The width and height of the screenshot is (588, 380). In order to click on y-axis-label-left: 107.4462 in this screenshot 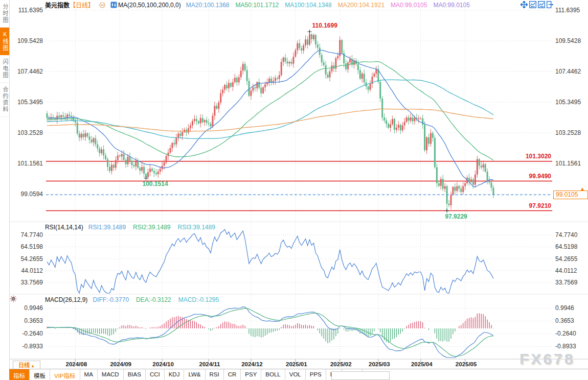, I will do `click(29, 72)`.